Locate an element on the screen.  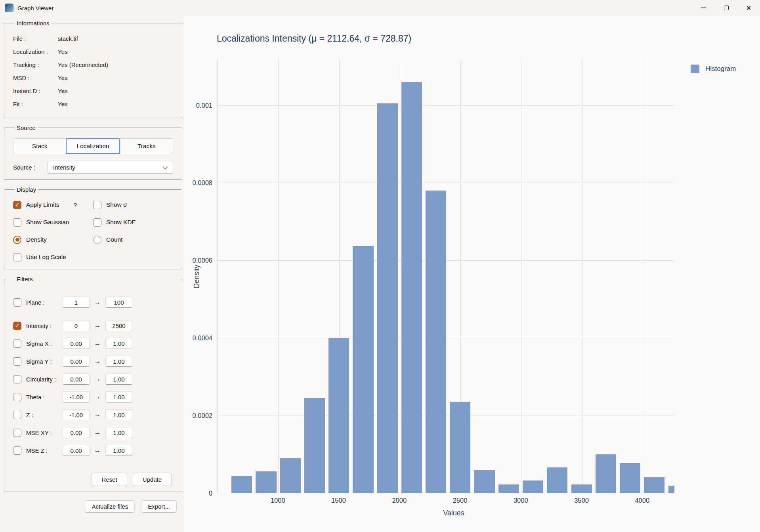
info-row: MSD :Yes is located at coordinates (93, 78).